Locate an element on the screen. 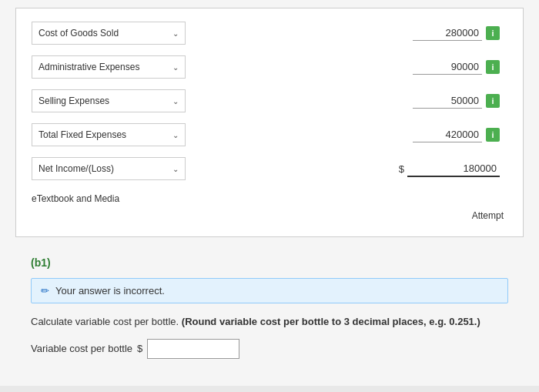 Image resolution: width=539 pixels, height=392 pixels. admin-info-badge: i is located at coordinates (493, 67).